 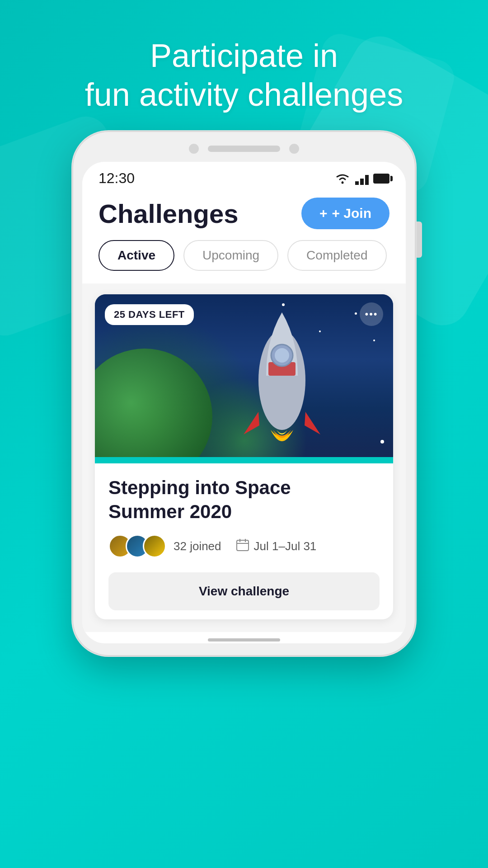 What do you see at coordinates (117, 178) in the screenshot?
I see `status-time: 12:30` at bounding box center [117, 178].